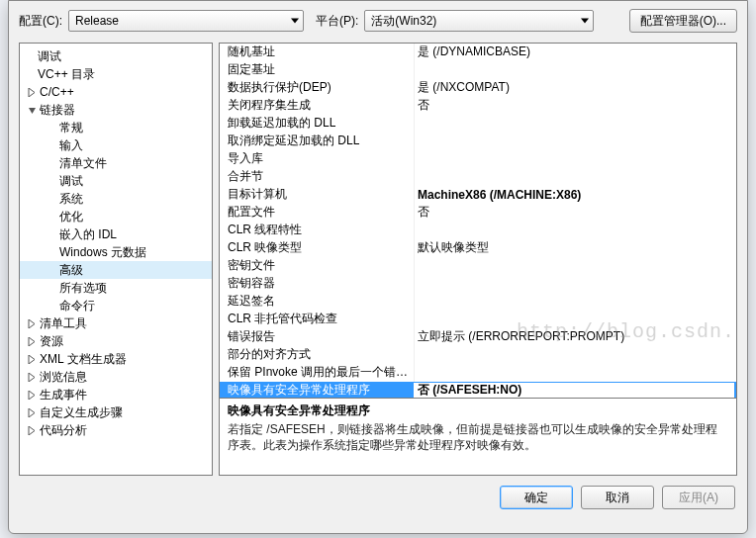 The width and height of the screenshot is (756, 538). What do you see at coordinates (478, 355) in the screenshot?
I see `property-row: 部分的对齐方式` at bounding box center [478, 355].